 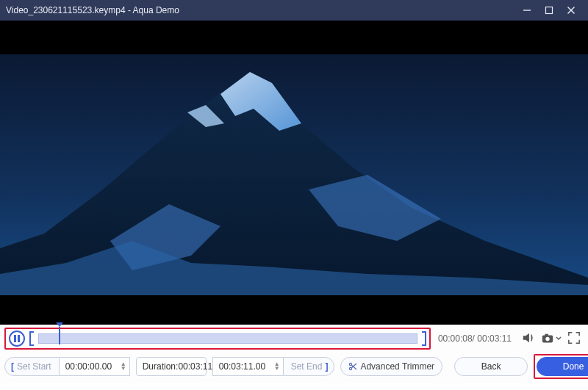 What do you see at coordinates (245, 366) in the screenshot?
I see `end-time-value: 00:03:11.00` at bounding box center [245, 366].